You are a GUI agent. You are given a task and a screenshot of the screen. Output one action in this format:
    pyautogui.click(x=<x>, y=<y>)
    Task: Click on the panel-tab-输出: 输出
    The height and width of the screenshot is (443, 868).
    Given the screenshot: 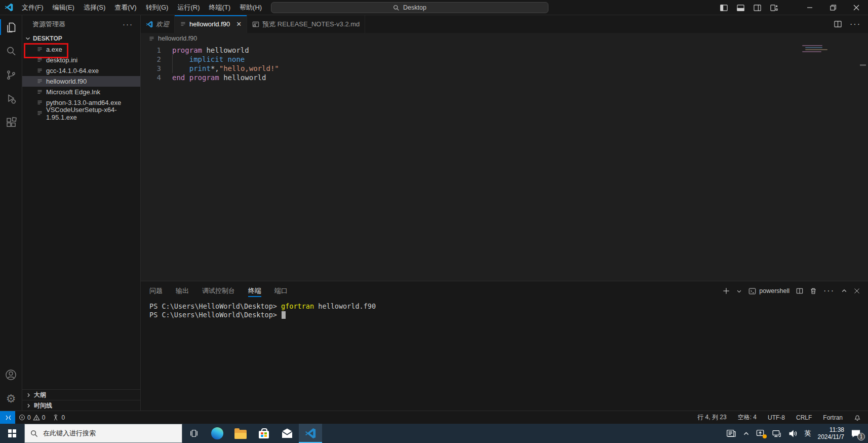 What is the action you would take?
    pyautogui.click(x=182, y=291)
    